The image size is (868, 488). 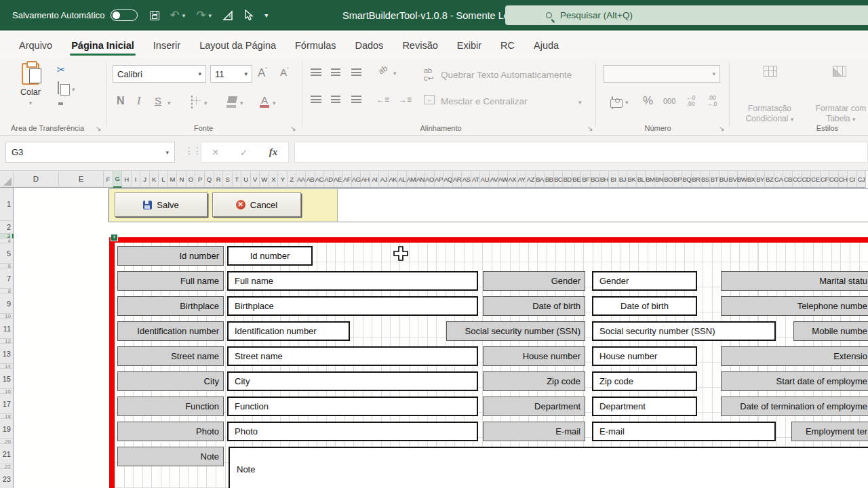 What do you see at coordinates (506, 75) in the screenshot?
I see `wrap-text-label: Quebrar Texto Automaticamente` at bounding box center [506, 75].